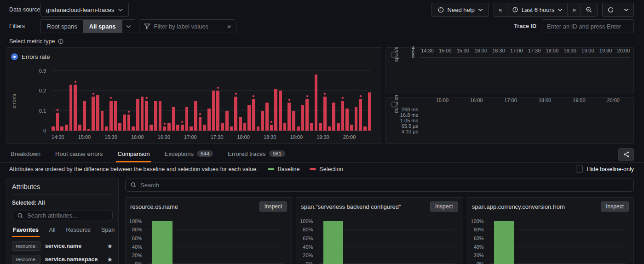  Describe the element at coordinates (29, 91) in the screenshot. I see `y-tick-label: 0.2` at that location.